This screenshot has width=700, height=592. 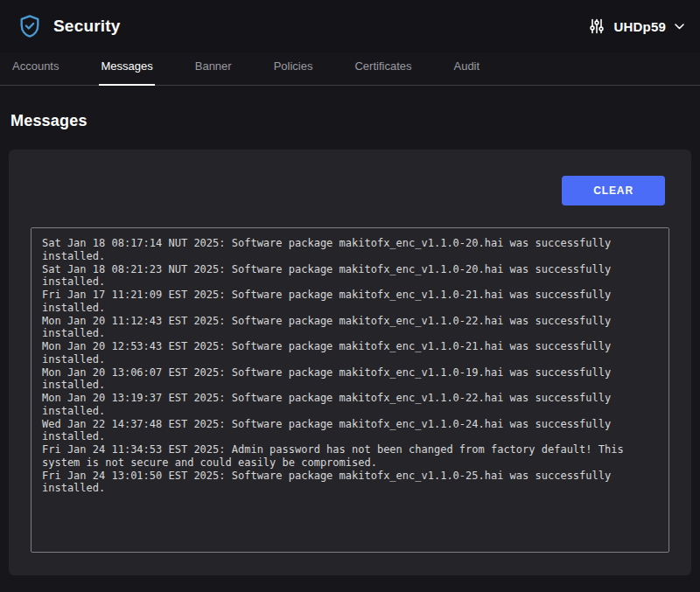 I want to click on log-line: Mon Jan 20 13:19:37 EST 2025: Software p…, so click(x=350, y=405).